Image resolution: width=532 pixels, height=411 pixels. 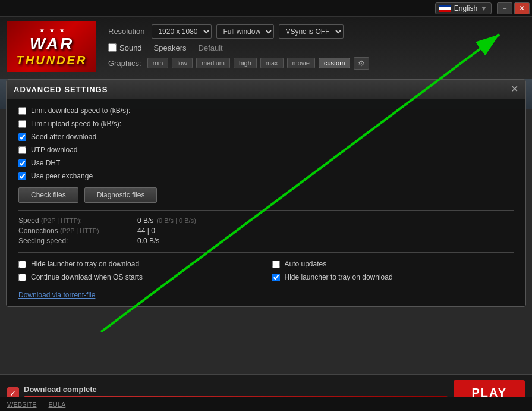 I want to click on graphics-min-button: min, so click(x=158, y=63).